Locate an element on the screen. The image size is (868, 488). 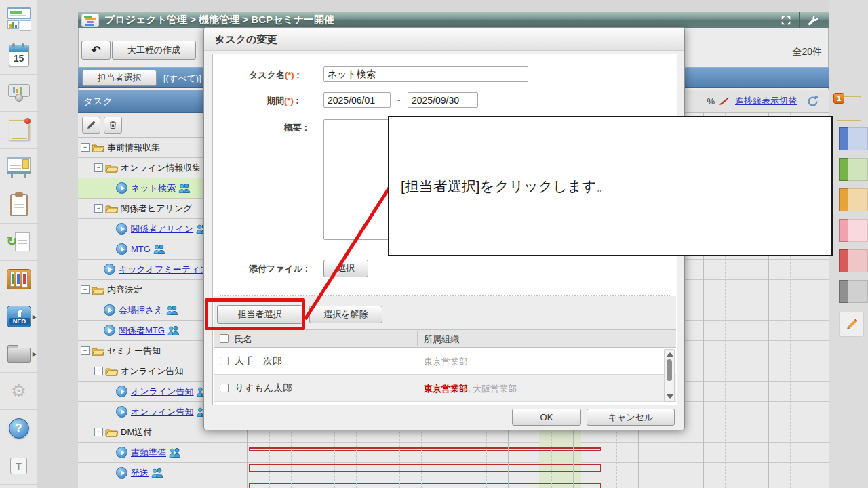
legend-pencil-button is located at coordinates (852, 324).